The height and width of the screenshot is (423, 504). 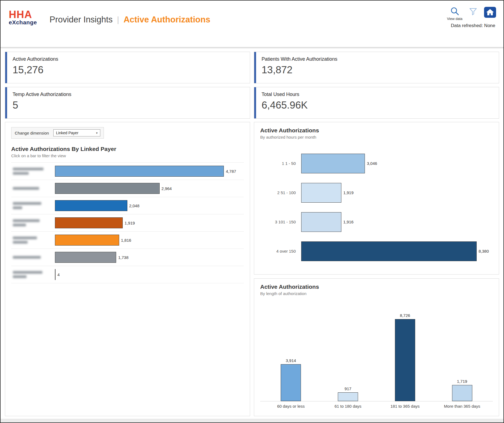 What do you see at coordinates (377, 68) in the screenshot?
I see `kpi-card-patients-active-authorizations: Patients With Active Authorizations 13,8…` at bounding box center [377, 68].